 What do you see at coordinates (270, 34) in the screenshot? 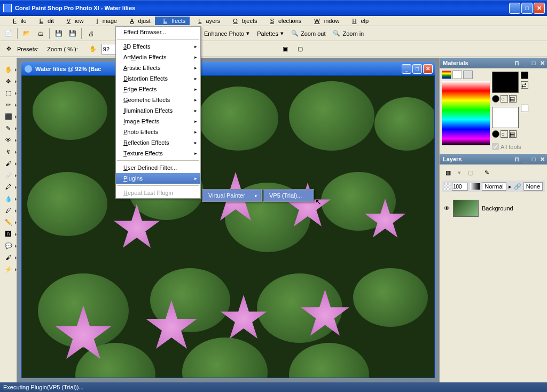
I see `palettes-button: Palettes ▾` at bounding box center [270, 34].